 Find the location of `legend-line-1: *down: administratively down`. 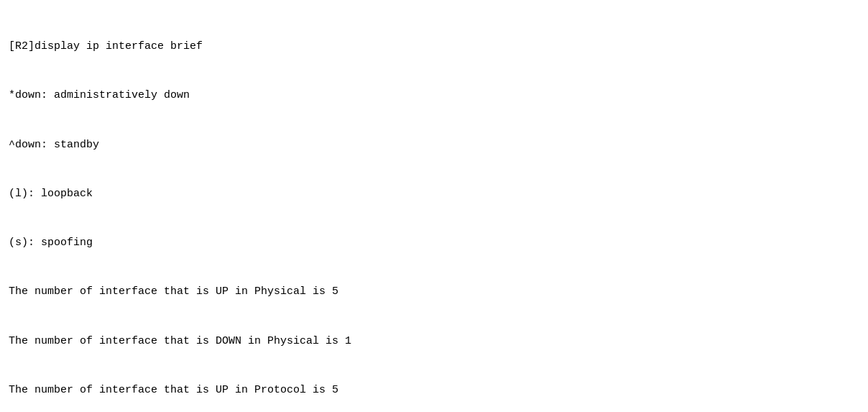

legend-line-1: *down: administratively down is located at coordinates (434, 95).